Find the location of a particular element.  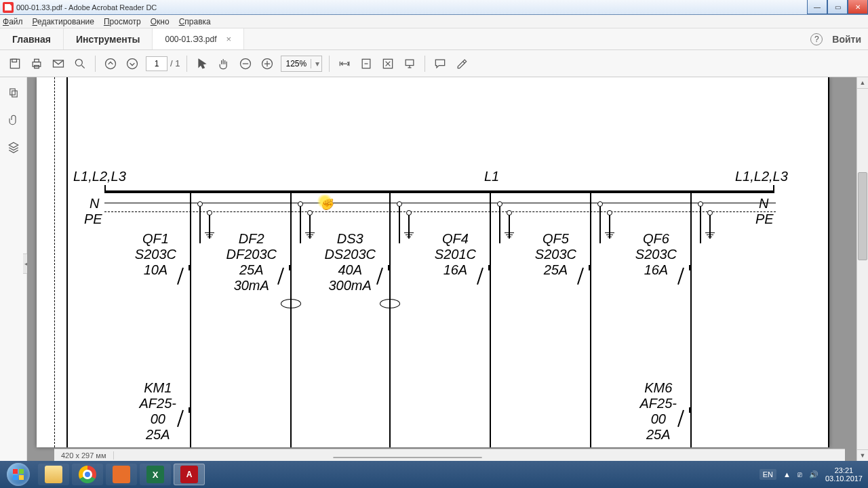

side-panel: ◂ is located at coordinates (14, 269).